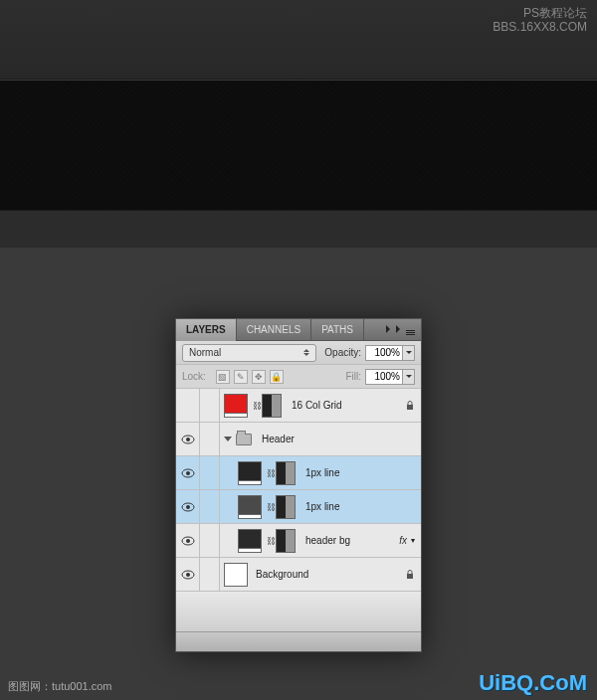  I want to click on lock-fill-row: Lock: ▧ ✎ ✥ 🔒 Fill:, so click(298, 377).